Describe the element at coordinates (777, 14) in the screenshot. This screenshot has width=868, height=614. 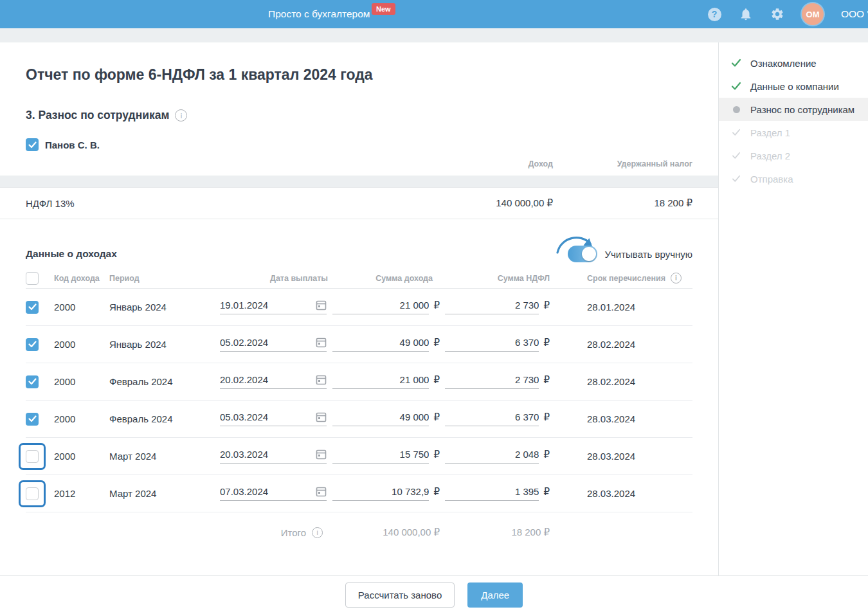
I see `settings-button` at that location.